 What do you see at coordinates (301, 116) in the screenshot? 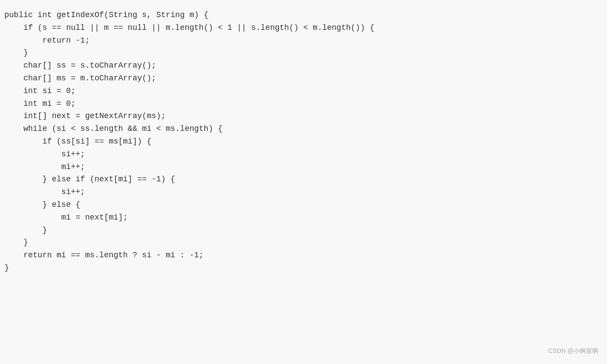
I see `code-line: int[] next = getNextArray(ms);` at bounding box center [301, 116].